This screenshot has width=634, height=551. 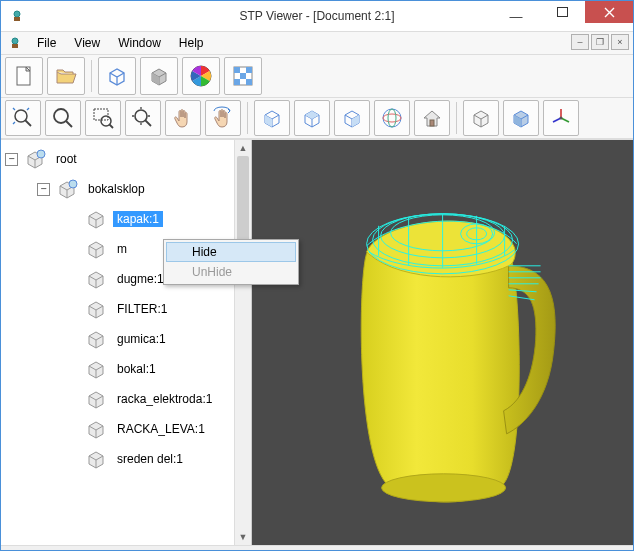 I want to click on tree-label: root, so click(x=66, y=159).